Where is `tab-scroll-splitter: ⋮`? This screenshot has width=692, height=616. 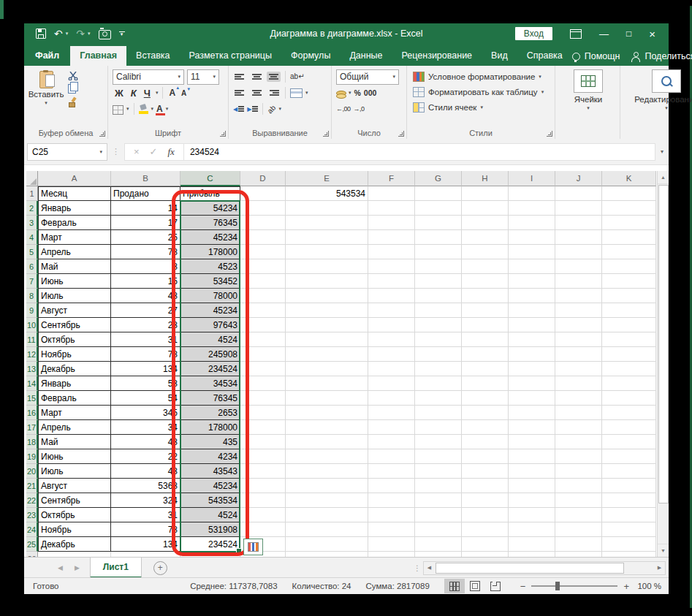 tab-scroll-splitter: ⋮ is located at coordinates (417, 569).